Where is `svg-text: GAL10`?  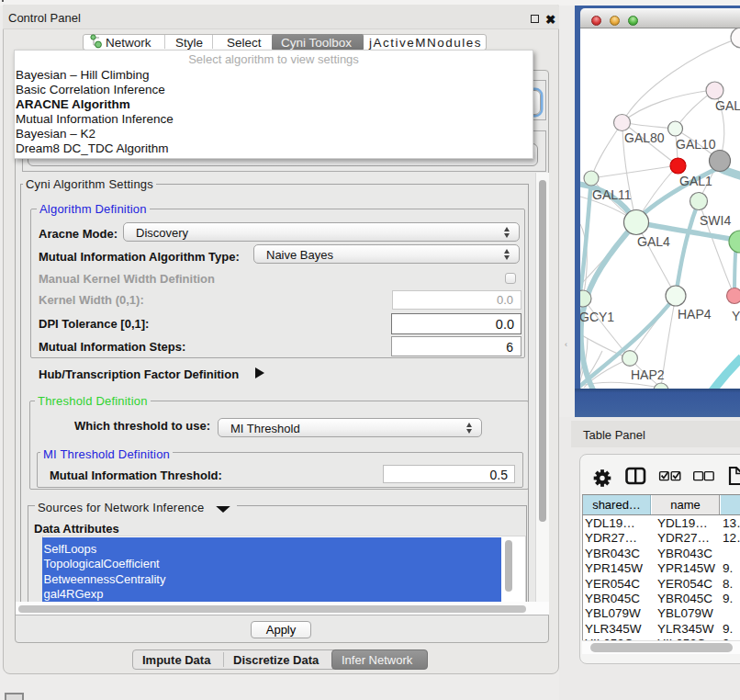 svg-text: GAL10 is located at coordinates (696, 144).